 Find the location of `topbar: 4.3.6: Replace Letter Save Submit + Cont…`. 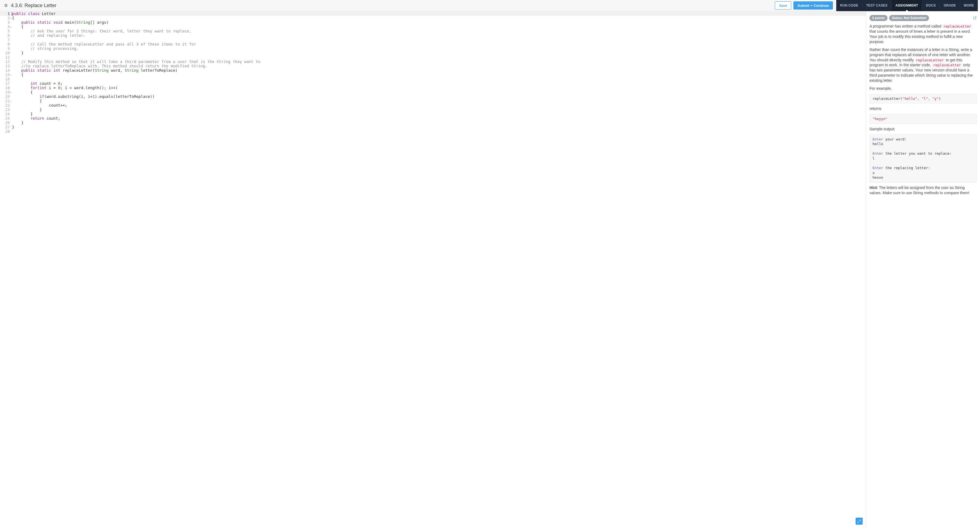

topbar: 4.3.6: Replace Letter Save Submit + Cont… is located at coordinates (490, 5).